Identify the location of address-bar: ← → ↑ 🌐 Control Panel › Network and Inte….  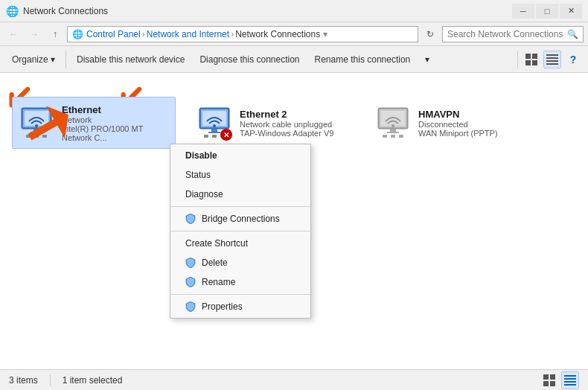
(294, 34).